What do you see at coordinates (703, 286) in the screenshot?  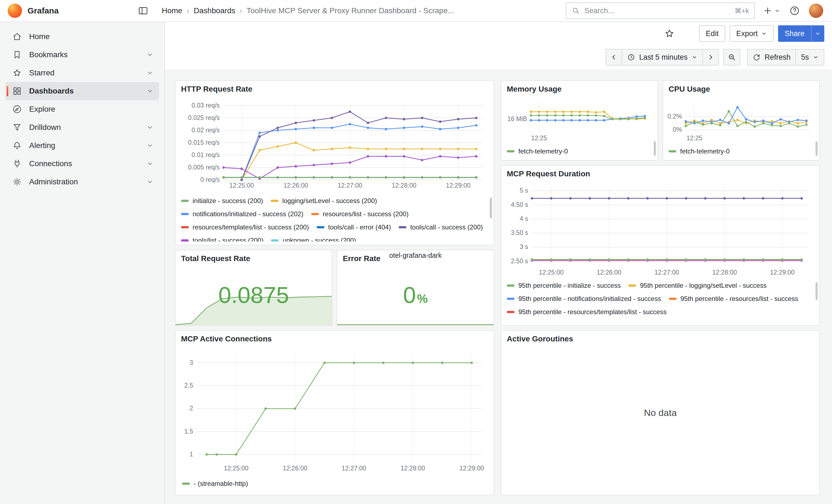 I see `legend-label: 95th percentile - logging/setLevel - suc…` at bounding box center [703, 286].